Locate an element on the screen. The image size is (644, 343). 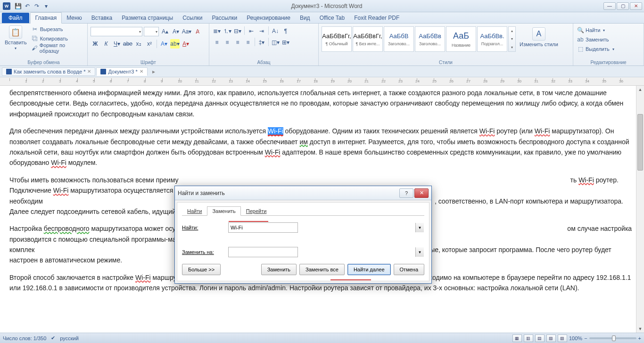
strike-icon: abe is located at coordinates (128, 44).